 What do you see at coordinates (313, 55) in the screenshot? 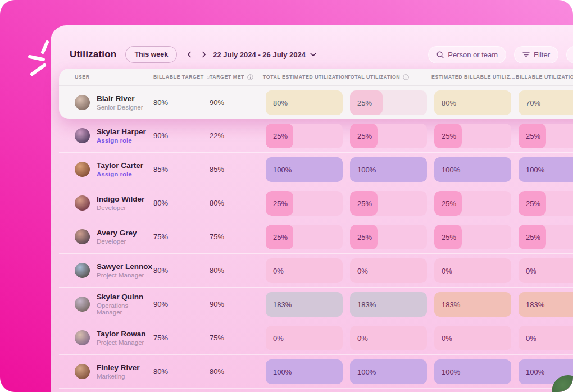
I see `chevron-down-icon` at bounding box center [313, 55].